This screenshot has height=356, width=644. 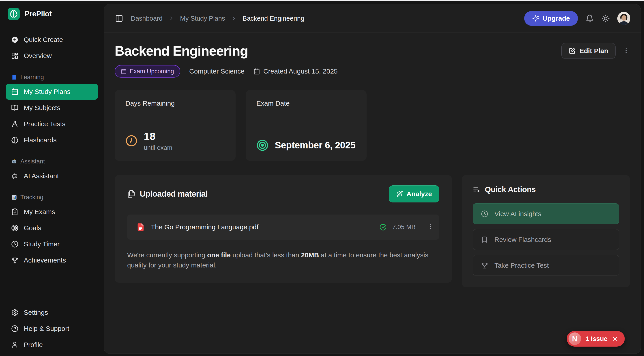 What do you see at coordinates (551, 19) in the screenshot?
I see `upgrade-button: Upgrade` at bounding box center [551, 19].